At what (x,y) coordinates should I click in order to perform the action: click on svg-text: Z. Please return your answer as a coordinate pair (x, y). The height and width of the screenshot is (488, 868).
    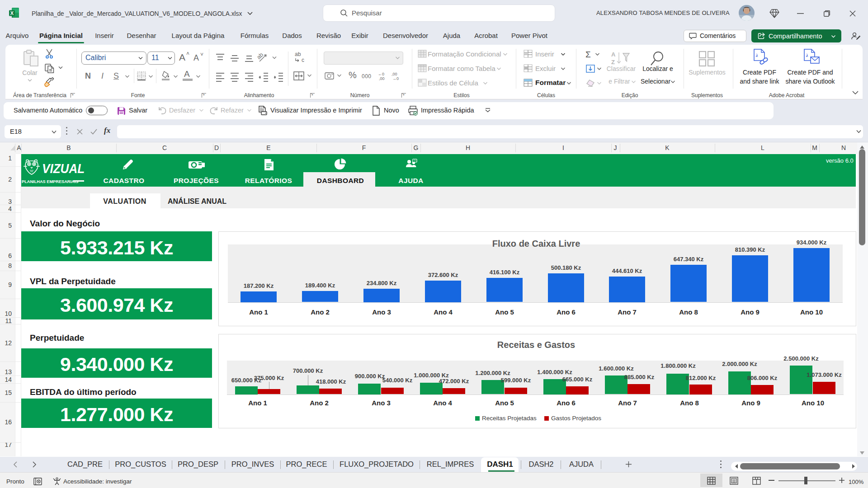
    Looking at the image, I should click on (613, 62).